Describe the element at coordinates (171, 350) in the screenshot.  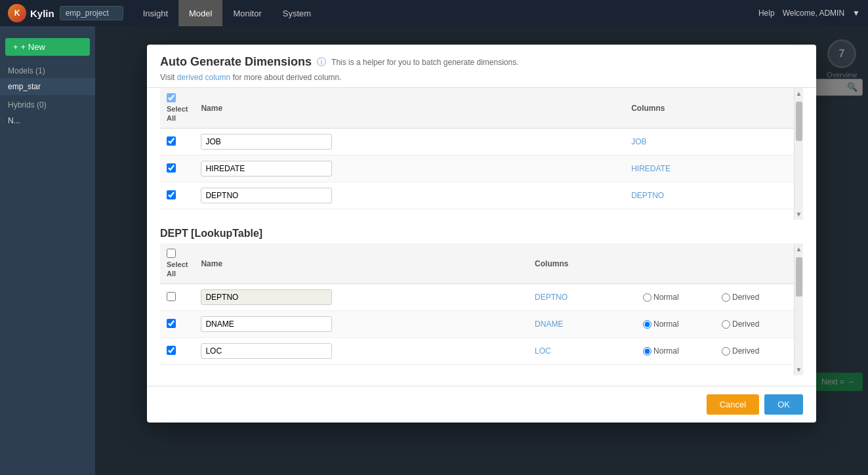
I see `dept-loc-checkbox` at that location.